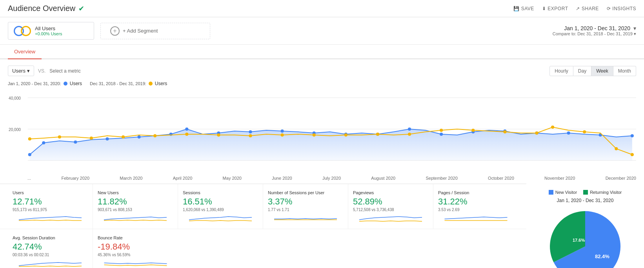  What do you see at coordinates (50, 193) in the screenshot?
I see `metric-title-0: Users` at bounding box center [50, 193].